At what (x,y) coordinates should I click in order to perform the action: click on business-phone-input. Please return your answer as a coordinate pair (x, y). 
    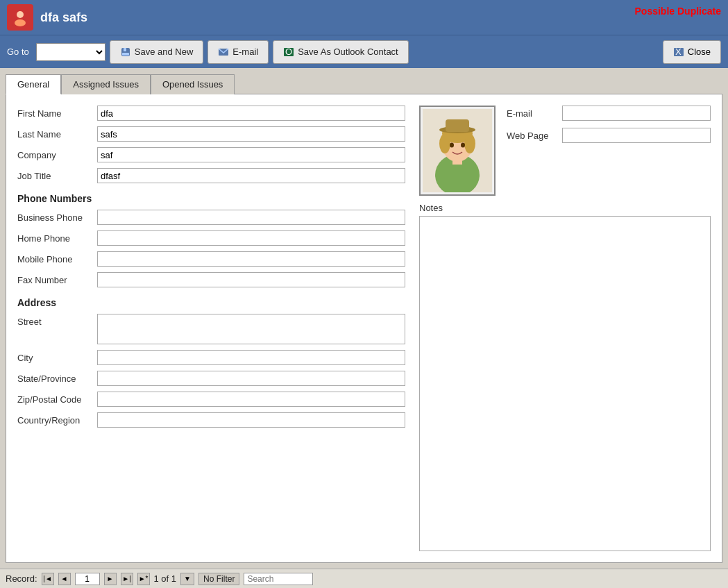
    Looking at the image, I should click on (251, 217).